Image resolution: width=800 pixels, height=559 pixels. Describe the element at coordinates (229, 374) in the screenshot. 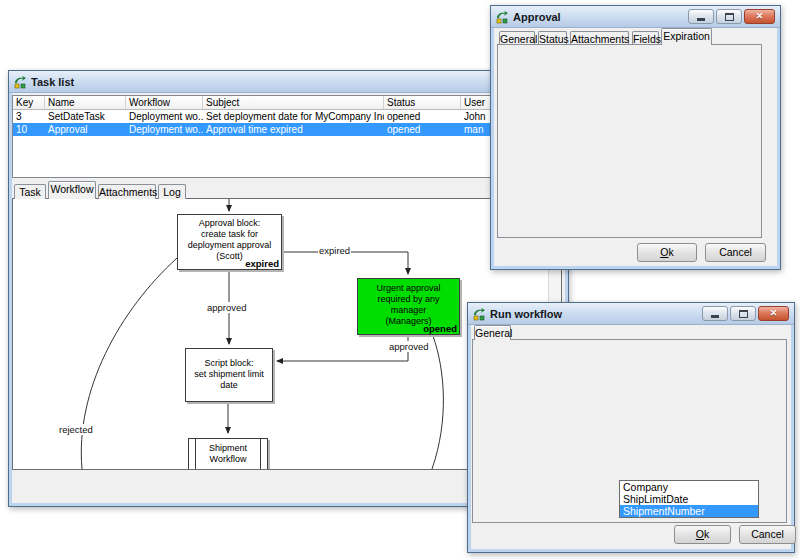

I see `node-line: set shipment limit` at that location.